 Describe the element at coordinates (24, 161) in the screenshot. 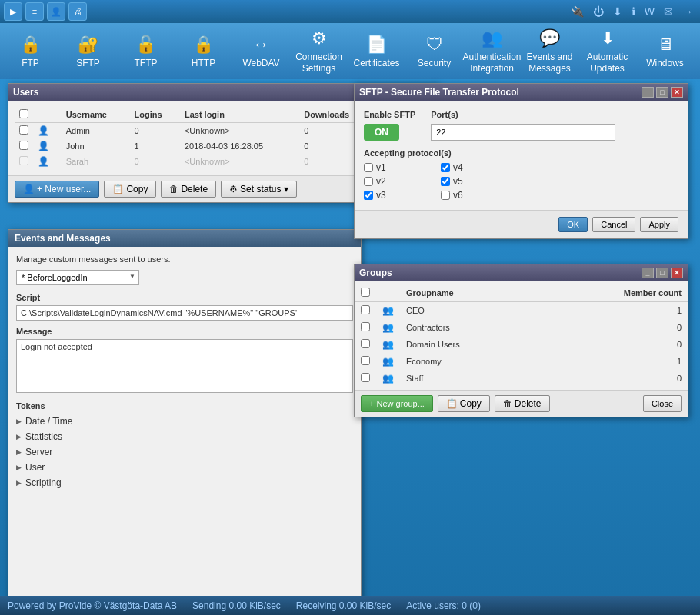

I see `user-sarah-check` at that location.